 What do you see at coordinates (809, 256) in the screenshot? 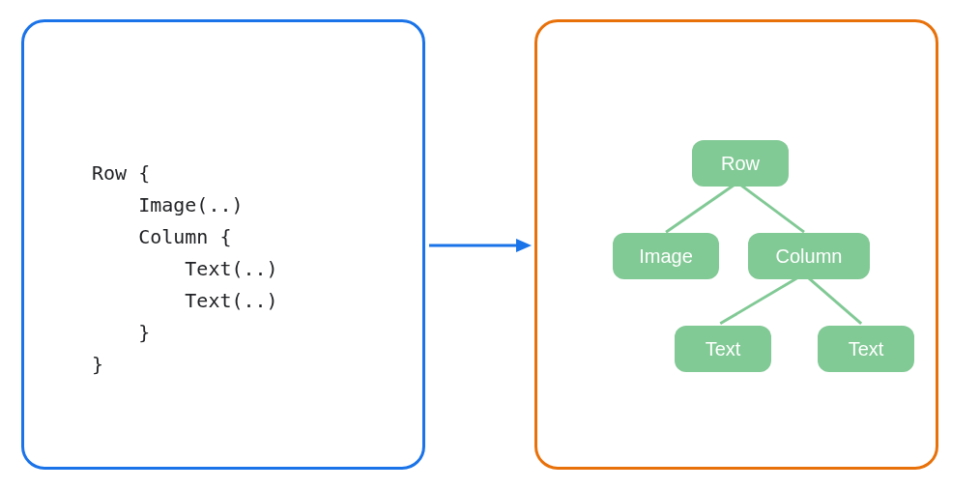
I see `tree-node-column: Column` at bounding box center [809, 256].